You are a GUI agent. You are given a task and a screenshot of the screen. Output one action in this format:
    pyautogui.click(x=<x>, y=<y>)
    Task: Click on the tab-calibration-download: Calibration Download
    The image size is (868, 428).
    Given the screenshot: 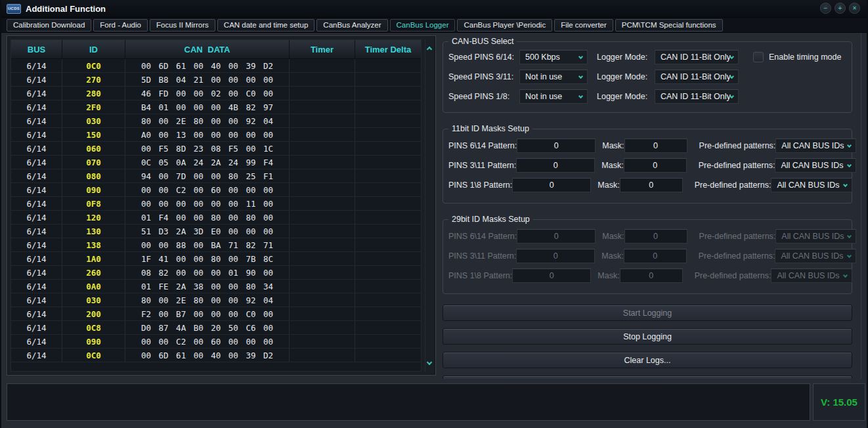 What is the action you would take?
    pyautogui.click(x=49, y=25)
    